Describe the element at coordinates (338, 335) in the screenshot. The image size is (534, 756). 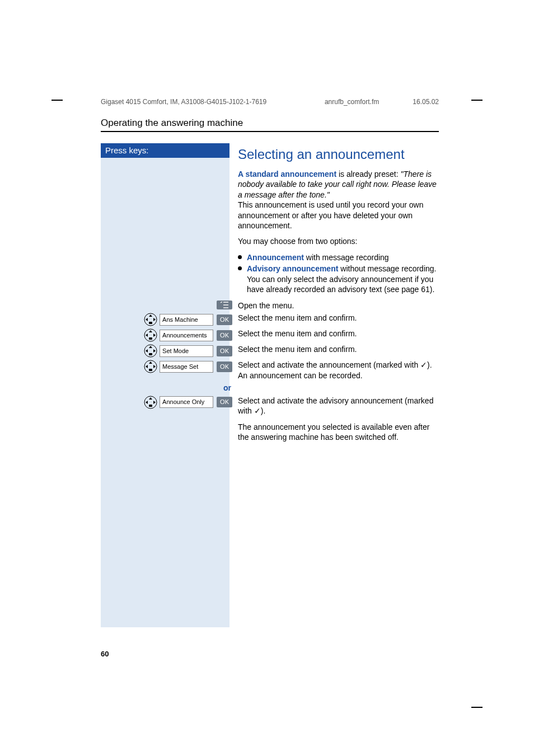
I see `step-announcements: Announcements OK Select the menu item an…` at that location.